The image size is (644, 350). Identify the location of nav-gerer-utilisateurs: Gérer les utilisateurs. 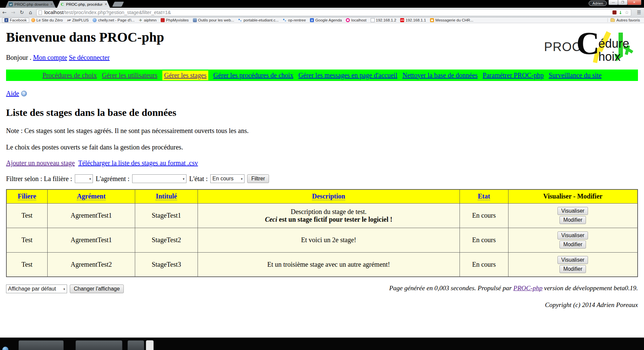
(130, 75).